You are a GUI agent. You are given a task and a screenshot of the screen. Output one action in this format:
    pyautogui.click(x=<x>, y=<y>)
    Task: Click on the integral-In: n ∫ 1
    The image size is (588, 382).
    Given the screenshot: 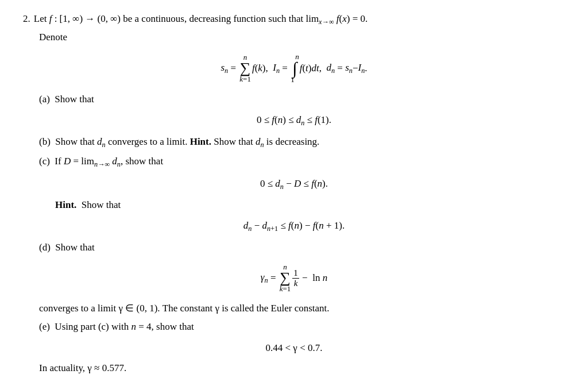 What is the action you would take?
    pyautogui.click(x=295, y=68)
    